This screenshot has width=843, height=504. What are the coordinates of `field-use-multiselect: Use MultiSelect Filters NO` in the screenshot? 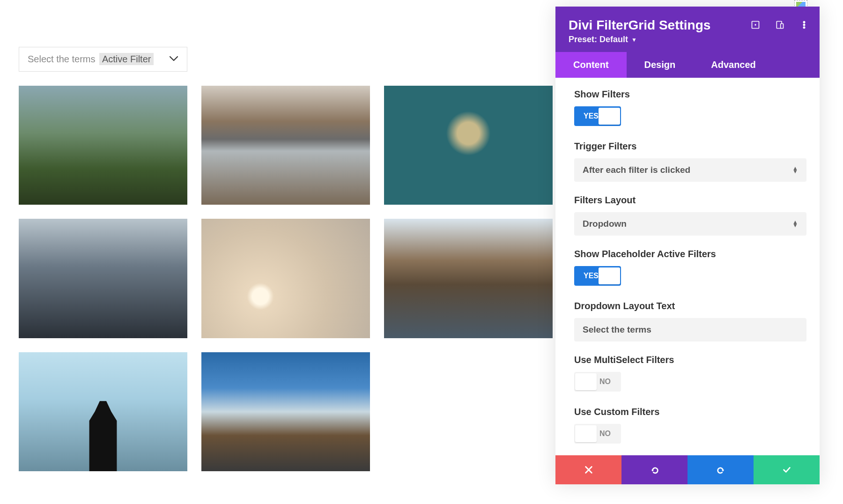 It's located at (690, 374).